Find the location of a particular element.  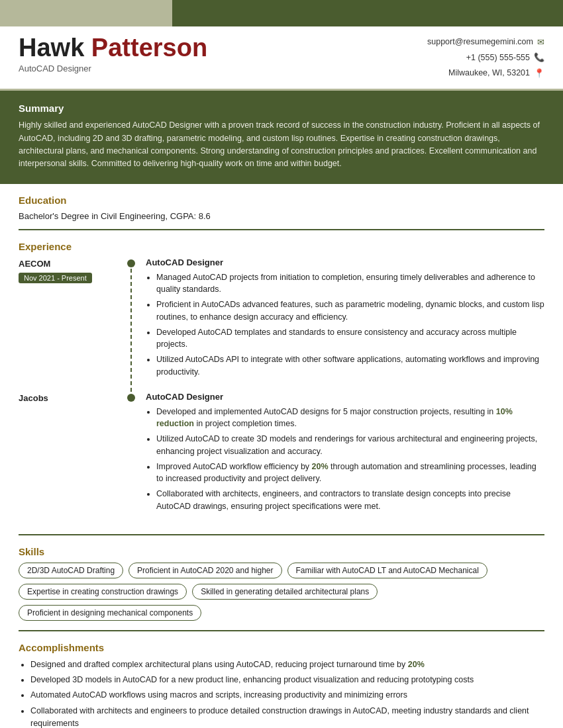

role-title-jacobs: AutoCAD Designer is located at coordinates (345, 397).